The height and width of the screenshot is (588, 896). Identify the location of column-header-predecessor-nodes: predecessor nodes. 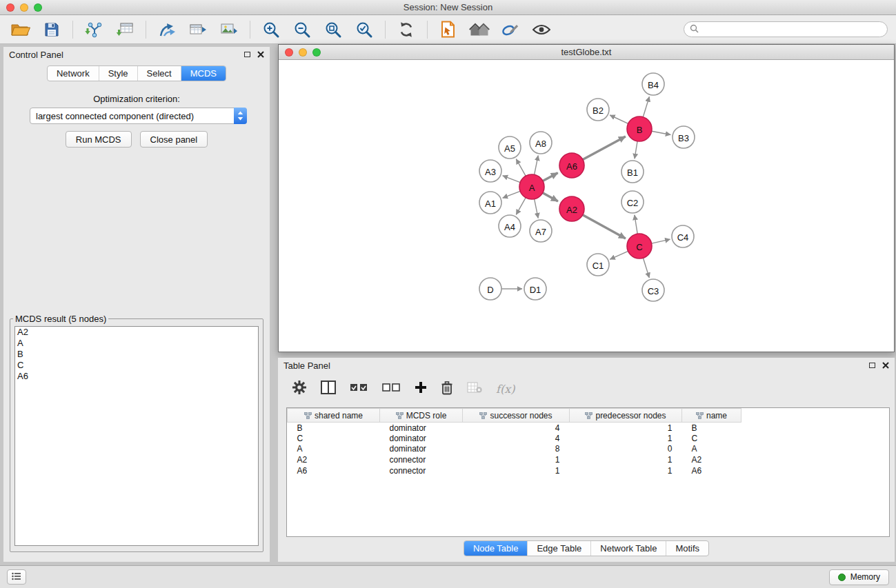
(626, 416).